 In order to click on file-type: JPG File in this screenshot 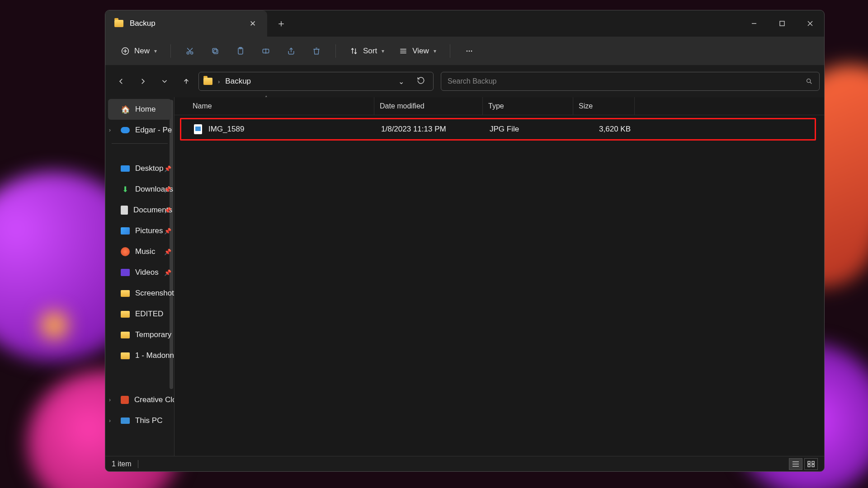, I will do `click(529, 129)`.